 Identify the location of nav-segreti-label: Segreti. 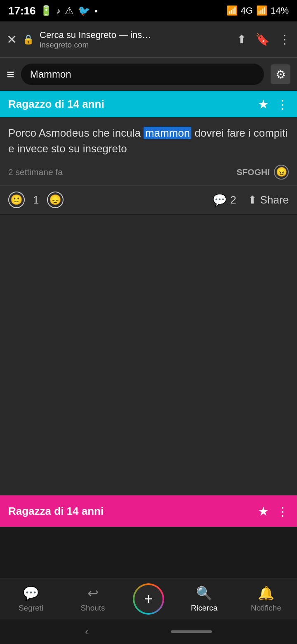
(31, 608).